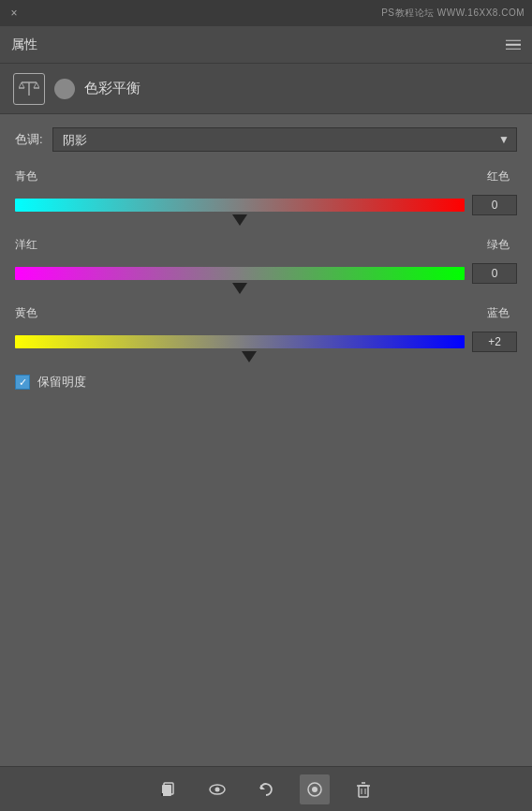  I want to click on tone-select: 阴影 中间调 高光, so click(285, 140).